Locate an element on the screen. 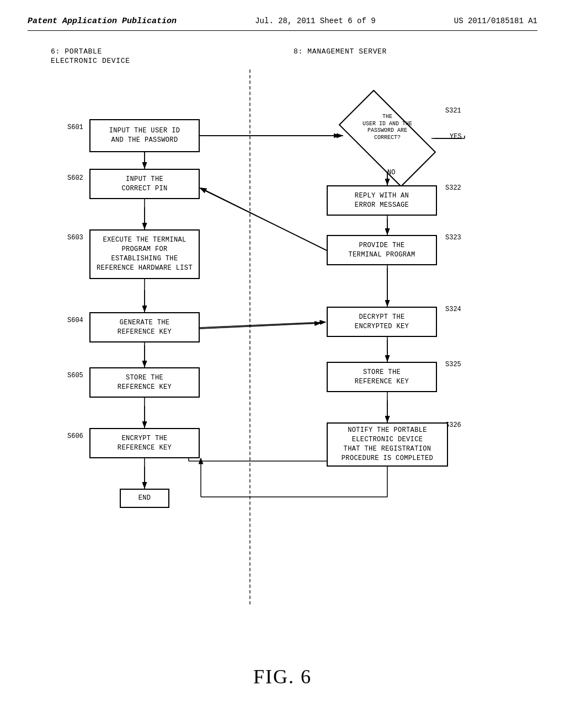 Image resolution: width=565 pixels, height=728 pixels. box-input-correct-pin: INPUT THE CORRECT PIN is located at coordinates (145, 184).